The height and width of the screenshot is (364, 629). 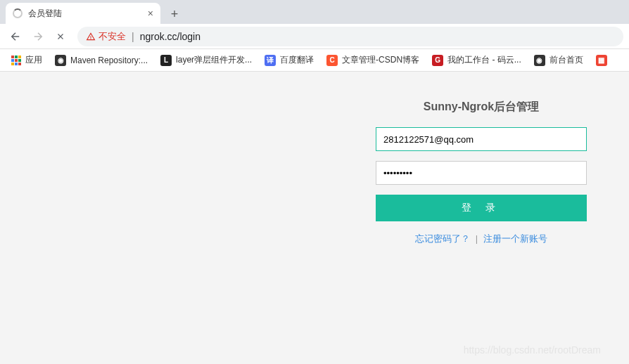 I want to click on apps-icon, so click(x=16, y=60).